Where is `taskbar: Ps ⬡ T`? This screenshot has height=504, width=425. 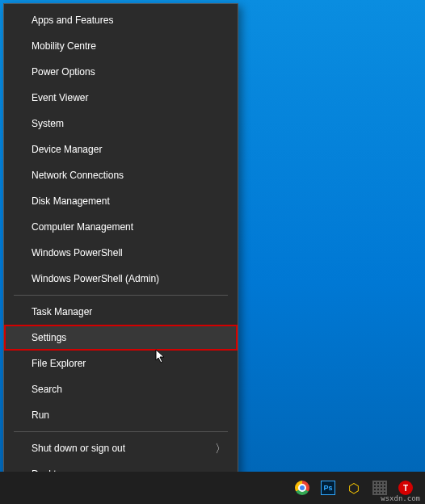 taskbar: Ps ⬡ T is located at coordinates (212, 488).